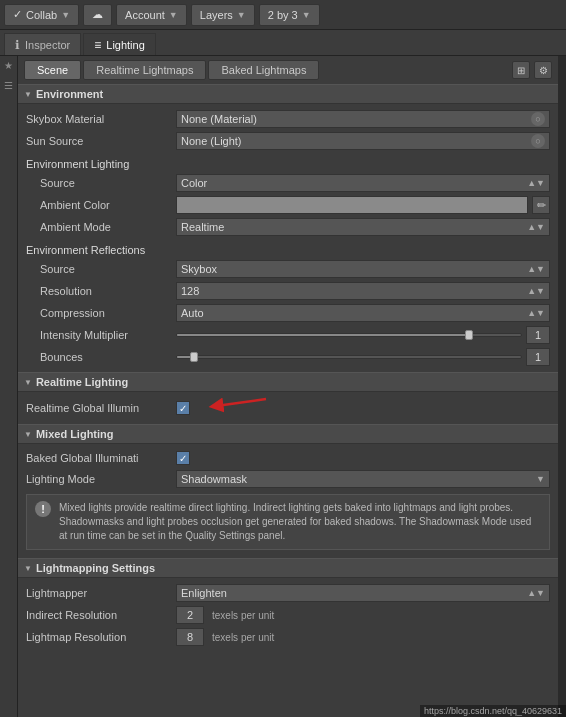 The height and width of the screenshot is (717, 566). Describe the element at coordinates (190, 615) in the screenshot. I see `indirect-res-input: 2` at that location.